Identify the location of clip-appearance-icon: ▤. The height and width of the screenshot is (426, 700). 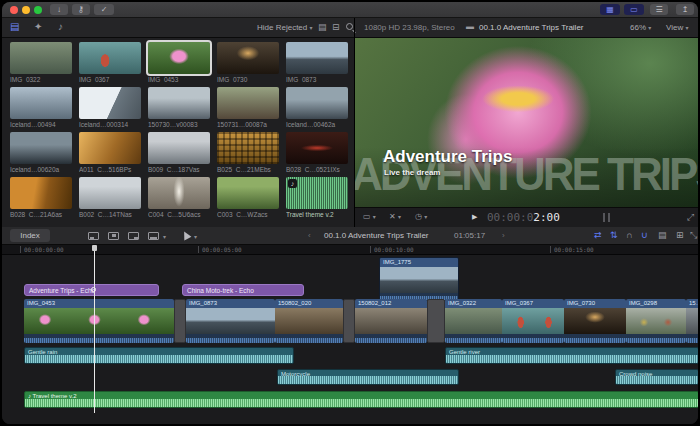
(322, 27).